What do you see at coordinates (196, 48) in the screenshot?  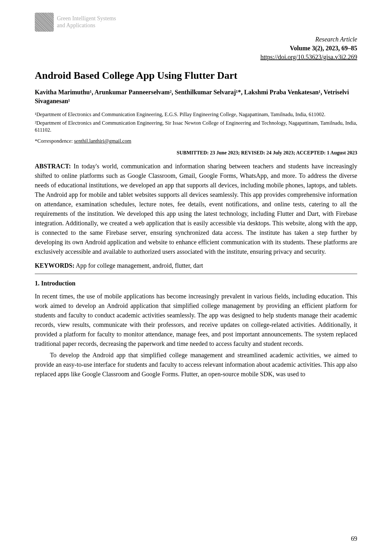 I see `volume-info: Volume 3(2), 2023, 69–85` at bounding box center [196, 48].